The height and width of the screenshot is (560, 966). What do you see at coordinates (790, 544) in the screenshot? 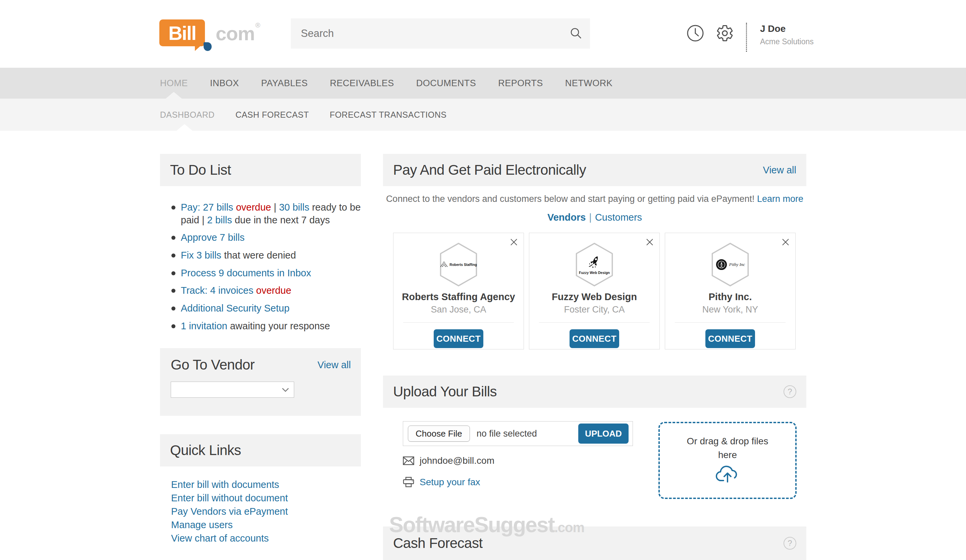
I see `cash-forecast-help-icon: ?` at bounding box center [790, 544].